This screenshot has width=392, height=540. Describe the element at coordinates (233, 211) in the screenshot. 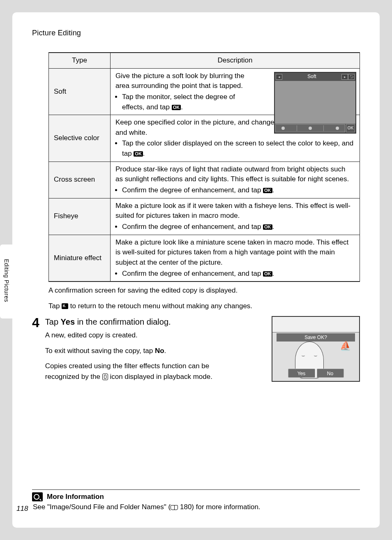

I see `desc-text: Make a picture look as if it were taken …` at that location.